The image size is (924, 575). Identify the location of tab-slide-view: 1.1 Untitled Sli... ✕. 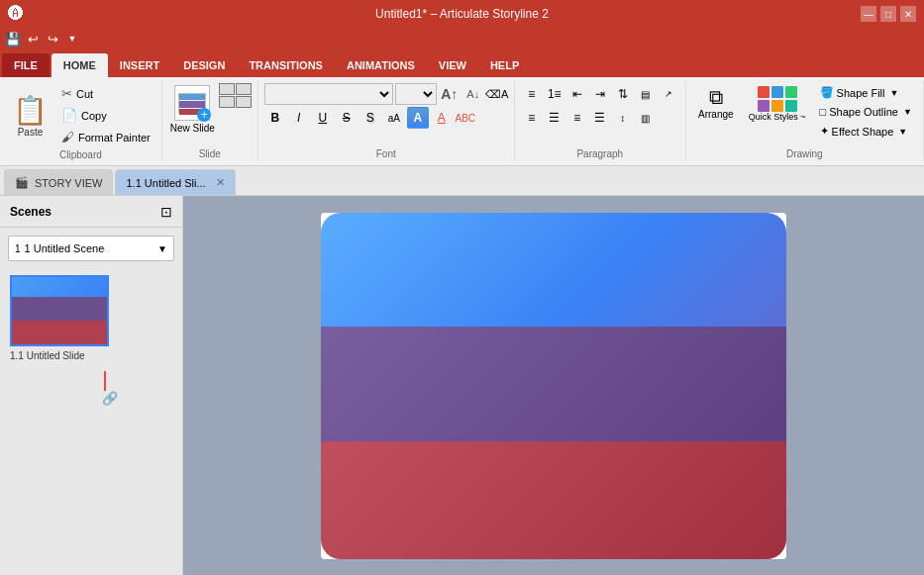
(174, 182).